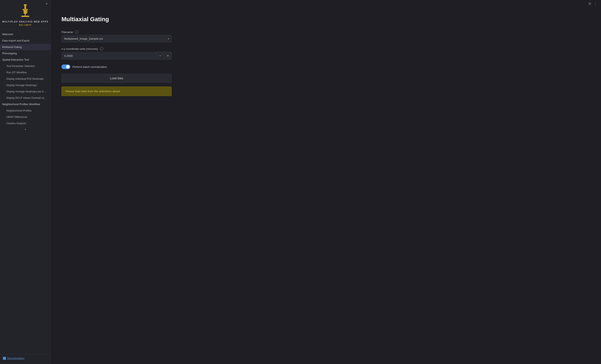  Describe the element at coordinates (25, 182) in the screenshot. I see `sidebar: × MULTIPLEX ANALYSIS WEB APPS NCI CBIIT …` at that location.